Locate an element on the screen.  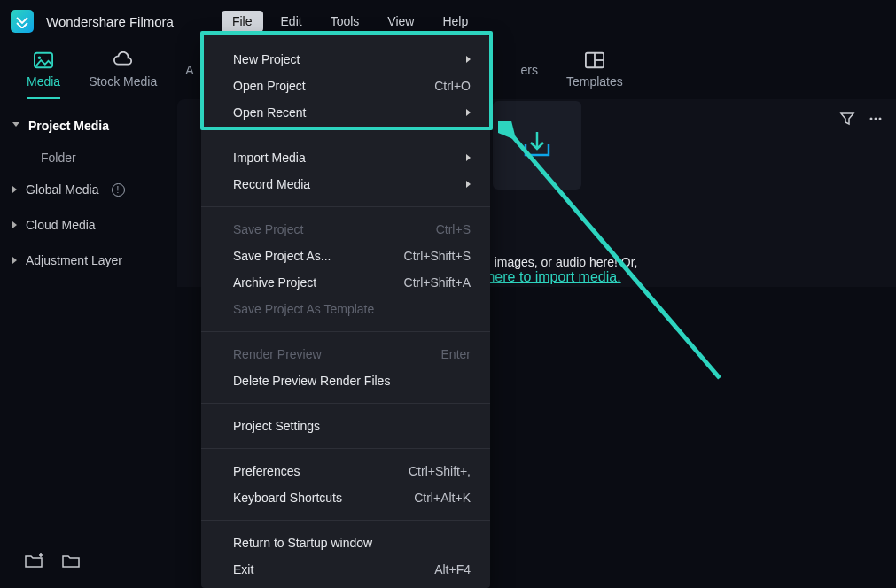
new-folder-plus-icon is located at coordinates (34, 562).